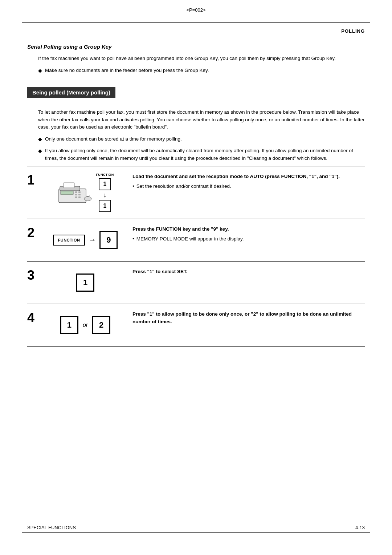 This screenshot has width=392, height=555. Describe the element at coordinates (36, 233) in the screenshot. I see `step-2-number: 2` at that location.